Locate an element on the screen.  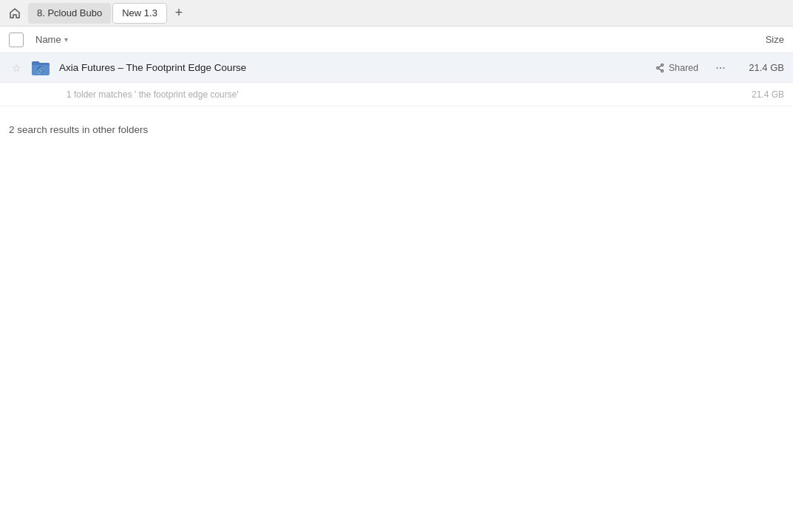
shared-label: Shared is located at coordinates (684, 68).